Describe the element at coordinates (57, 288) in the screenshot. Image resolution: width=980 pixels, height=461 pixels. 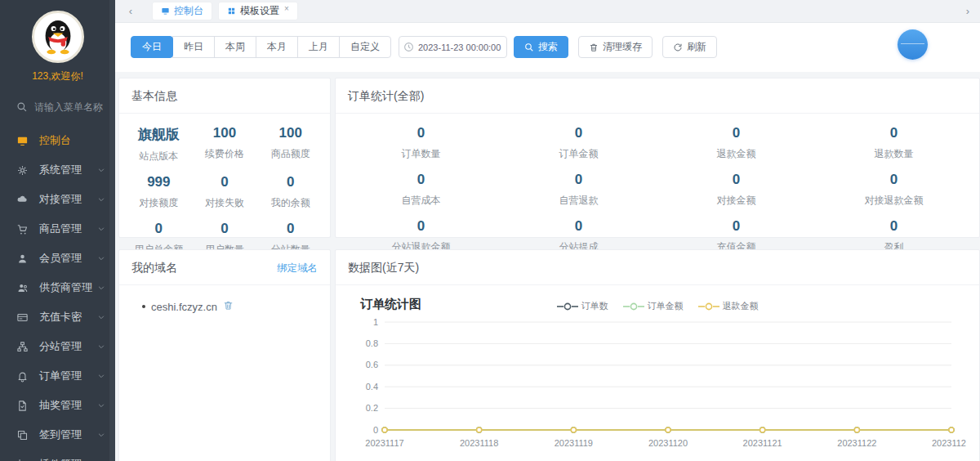
I see `sidebar-item-5: 供货商管理` at that location.